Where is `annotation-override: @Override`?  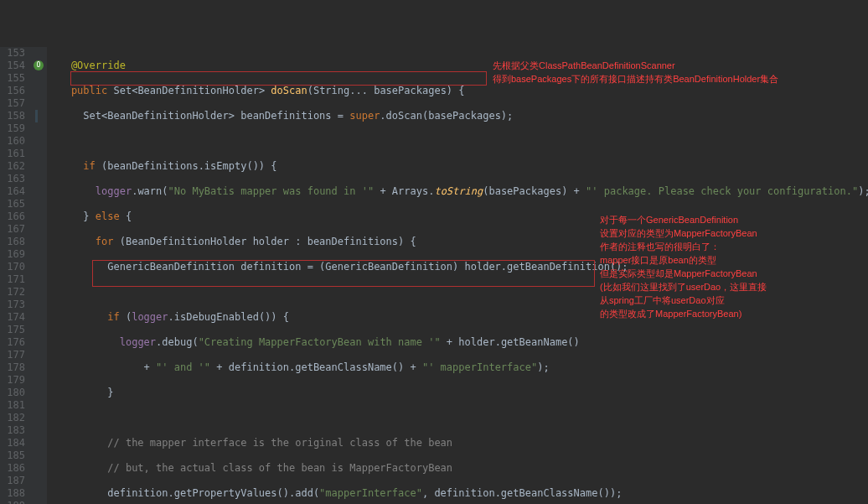 annotation-override: @Override is located at coordinates (86, 65).